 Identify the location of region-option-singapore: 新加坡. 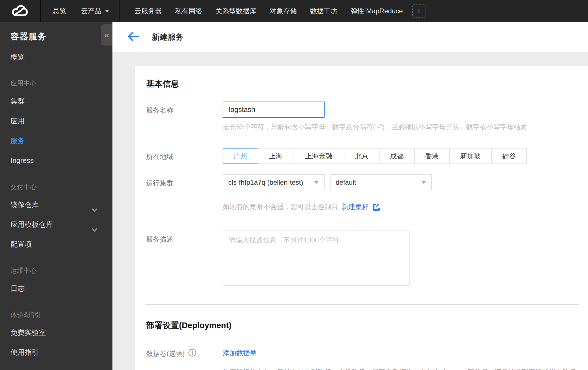
(470, 156).